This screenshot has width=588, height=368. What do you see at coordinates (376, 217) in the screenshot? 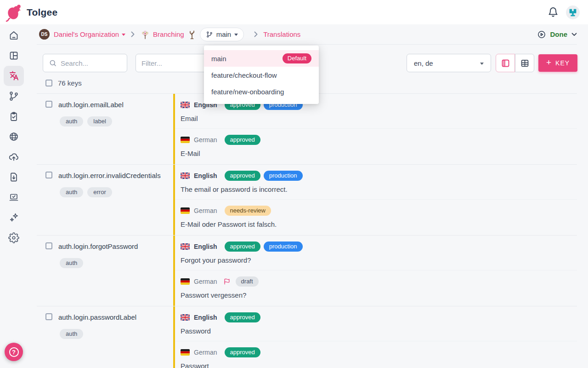
I see `translation-german: German needs-review E-Mail oder Passwort…` at bounding box center [376, 217].